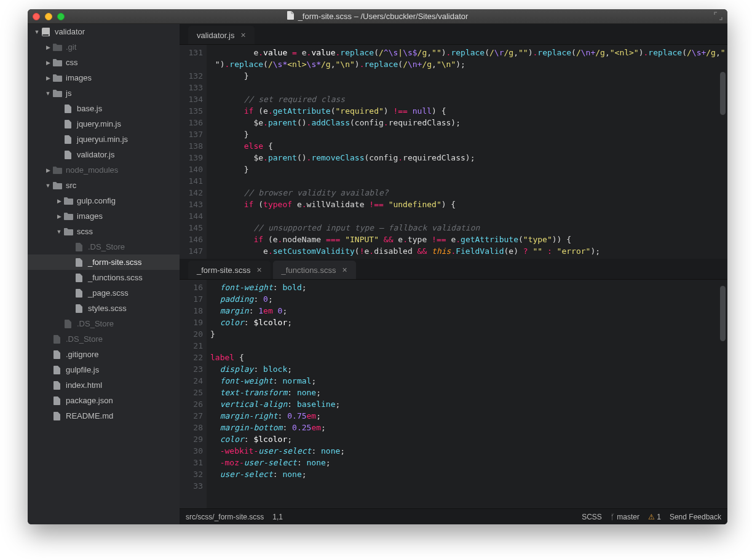  I want to click on tab--form-site-scss: _form-site.scss×, so click(229, 270).